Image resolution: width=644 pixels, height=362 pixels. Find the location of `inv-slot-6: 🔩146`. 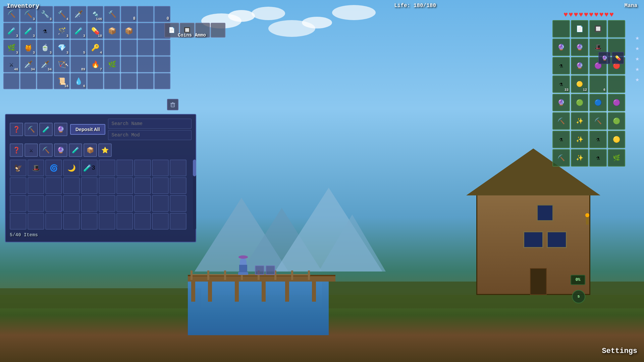

inv-slot-6: 🔩146 is located at coordinates (95, 14).